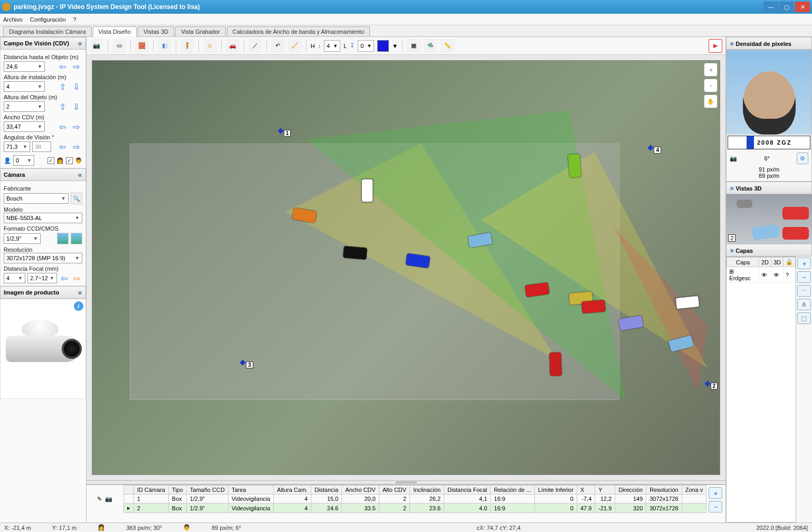  Describe the element at coordinates (77, 127) in the screenshot. I see `width-right-icon: ⇨` at that location.